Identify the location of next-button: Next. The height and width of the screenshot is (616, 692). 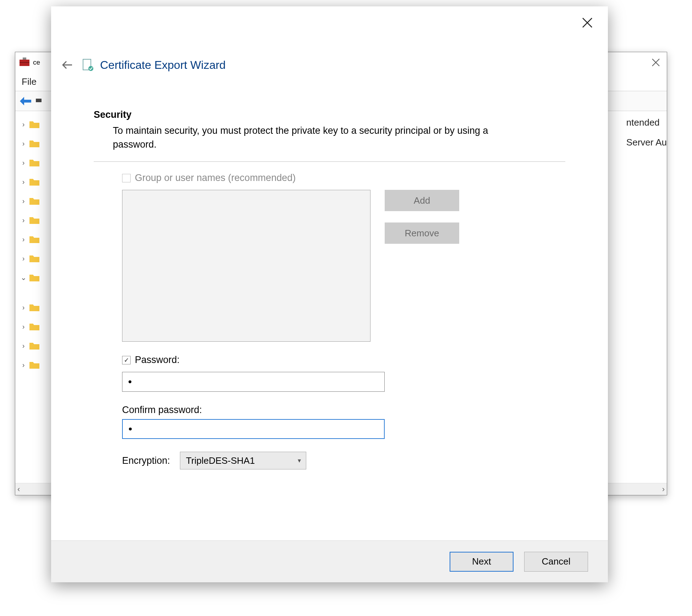
(482, 562).